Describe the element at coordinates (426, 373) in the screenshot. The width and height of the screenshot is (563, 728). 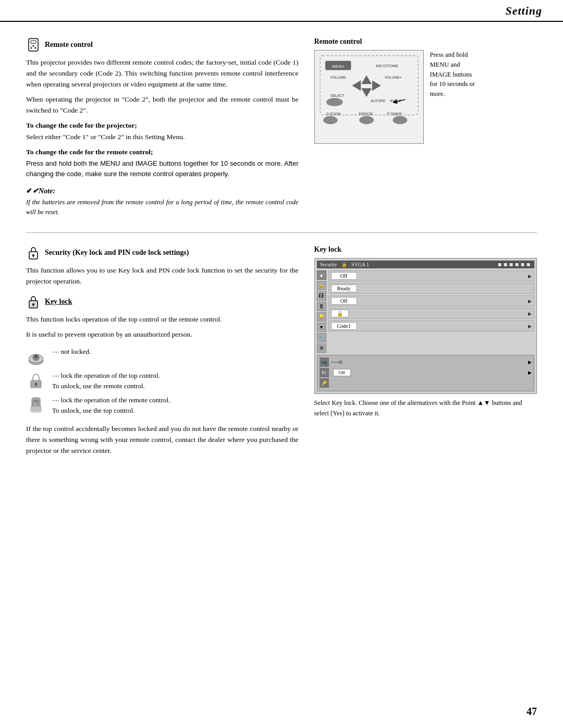
I see `sec-sub-row-1: P2 Off ▶` at that location.